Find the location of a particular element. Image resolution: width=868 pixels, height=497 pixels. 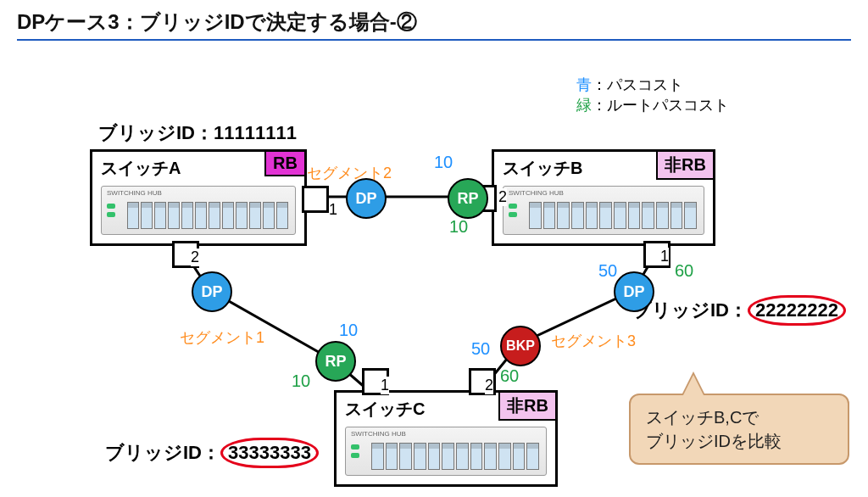

legend-green-label: 緑 is located at coordinates (584, 105).